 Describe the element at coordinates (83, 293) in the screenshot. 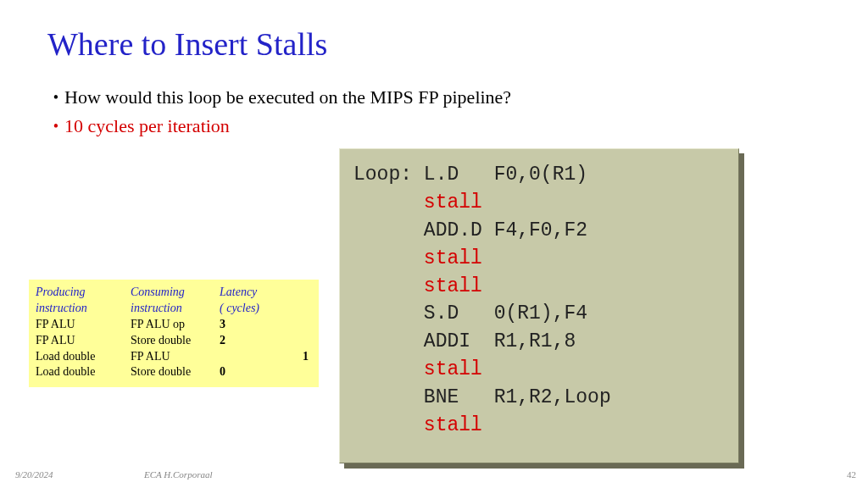

I see `th-producing: Producing` at that location.